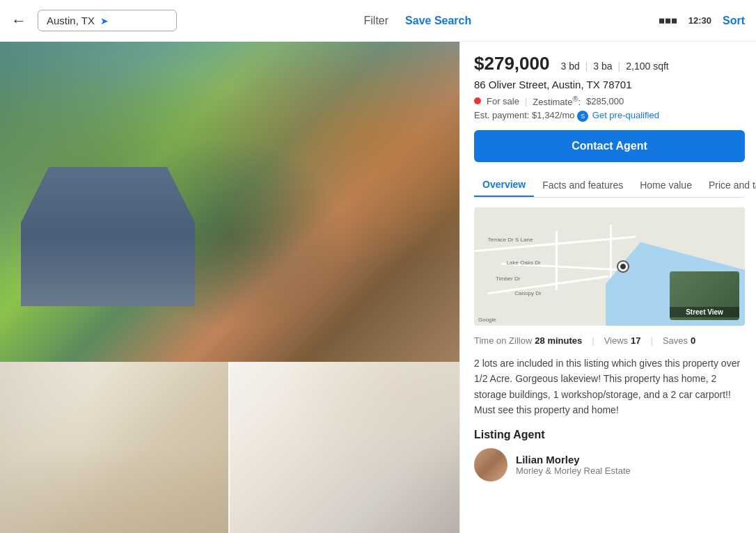  Describe the element at coordinates (501, 116) in the screenshot. I see `est-payment-label: Est. payment:` at that location.